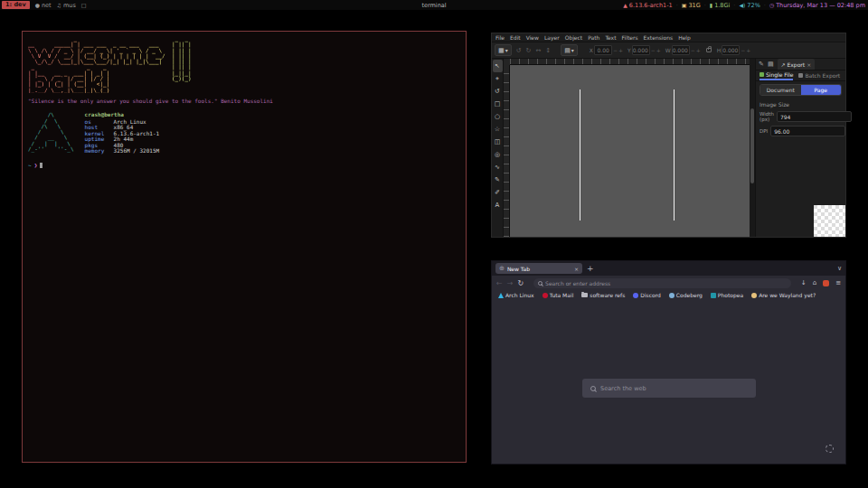 The height and width of the screenshot is (488, 868). Describe the element at coordinates (644, 51) in the screenshot. I see `y-spinbox: Y 0.000 − +` at that location.